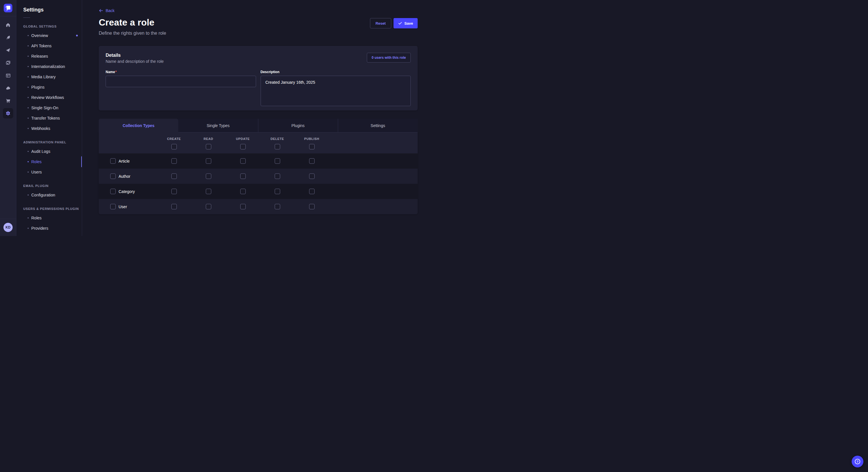  What do you see at coordinates (49, 129) in the screenshot?
I see `sidebar-item-webhooks: Webhooks` at bounding box center [49, 129].